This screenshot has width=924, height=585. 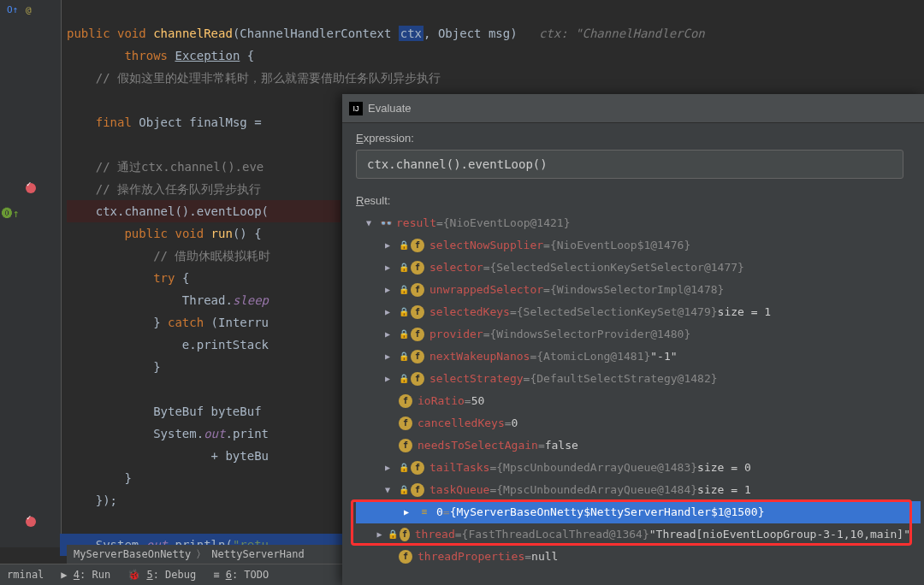 I want to click on chevron-icon: 〉, so click(x=201, y=554).